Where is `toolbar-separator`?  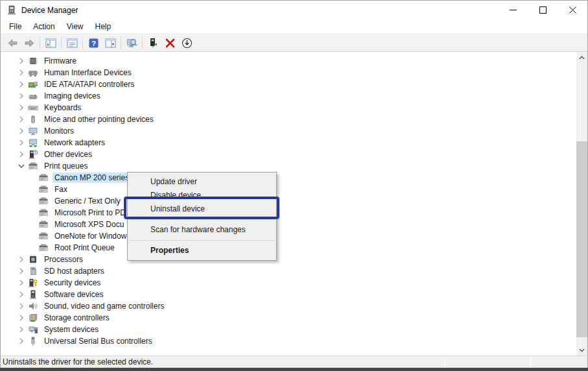
toolbar-separator is located at coordinates (61, 43).